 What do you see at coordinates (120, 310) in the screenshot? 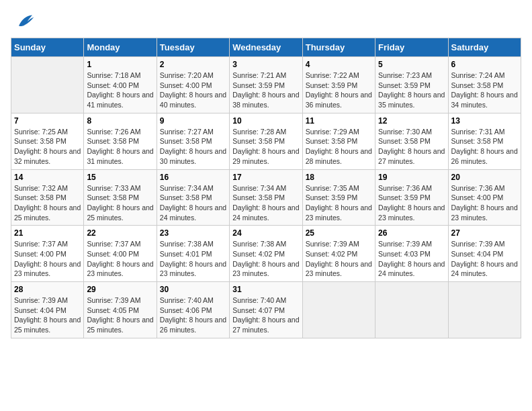
I see `calendar-cell: 29Sunrise: 7:39 AMSunset: 4:05 PMDayligh…` at bounding box center [120, 310].